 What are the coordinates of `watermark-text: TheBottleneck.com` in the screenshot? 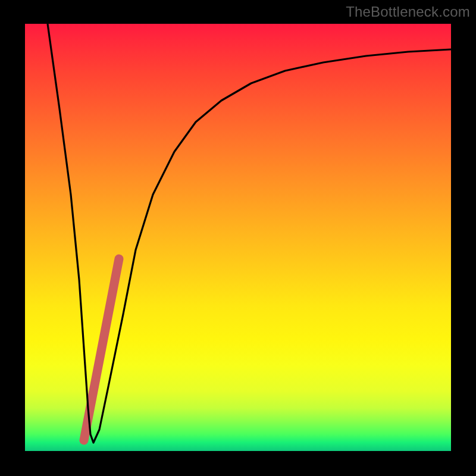 It's located at (408, 12).